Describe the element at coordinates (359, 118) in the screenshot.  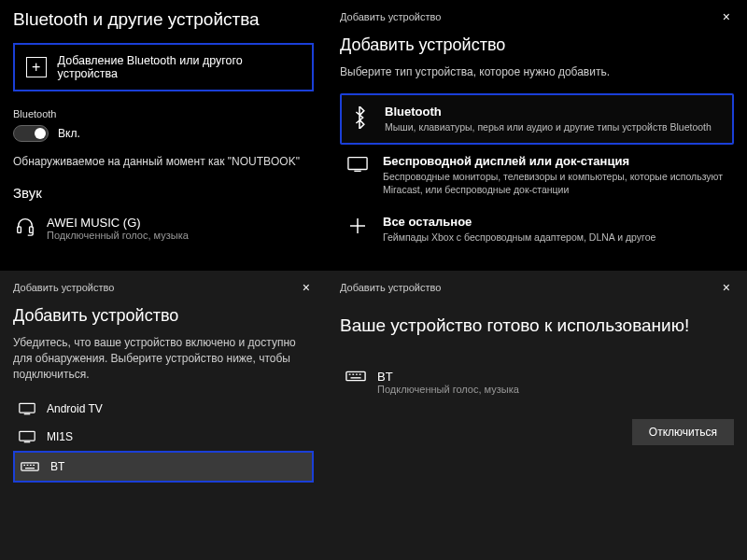
I see `bluetooth-icon` at that location.